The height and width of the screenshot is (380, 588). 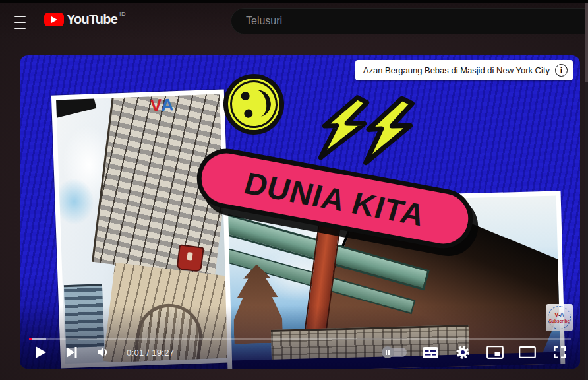 I want to click on theater-mode-button, so click(x=527, y=352).